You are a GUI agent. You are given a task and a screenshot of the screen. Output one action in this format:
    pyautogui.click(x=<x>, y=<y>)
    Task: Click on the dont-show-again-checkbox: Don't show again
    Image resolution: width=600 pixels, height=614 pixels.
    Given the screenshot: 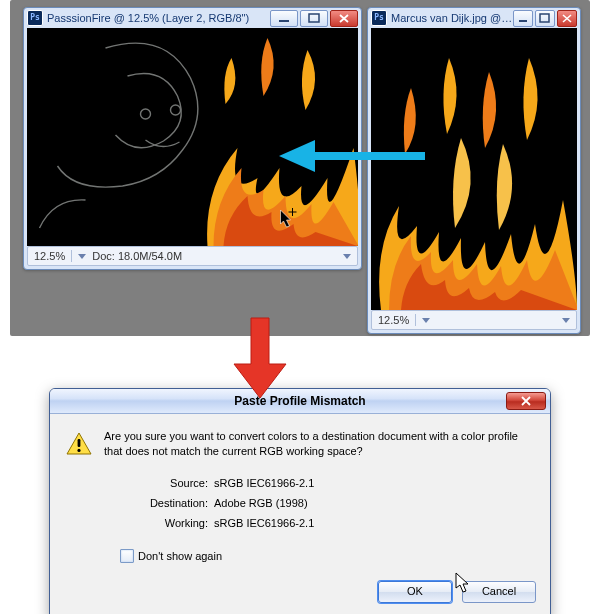 What is the action you would take?
    pyautogui.click(x=326, y=556)
    